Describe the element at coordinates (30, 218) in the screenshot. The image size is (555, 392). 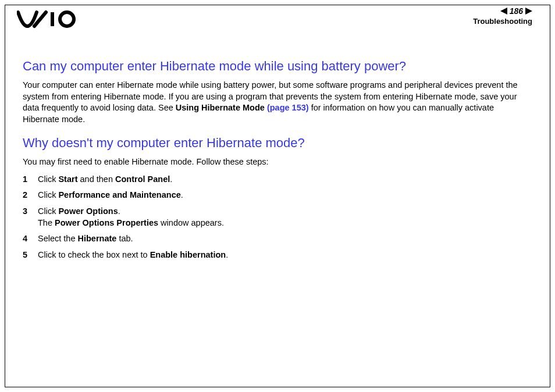
I see `step-number: 3` at that location.